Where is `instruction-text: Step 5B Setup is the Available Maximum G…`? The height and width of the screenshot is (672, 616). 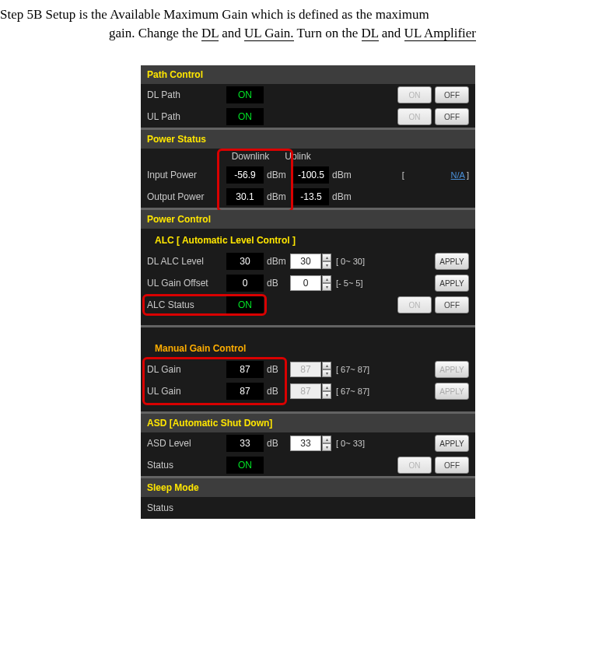 instruction-text: Step 5B Setup is the Available Maximum G… is located at coordinates (308, 21).